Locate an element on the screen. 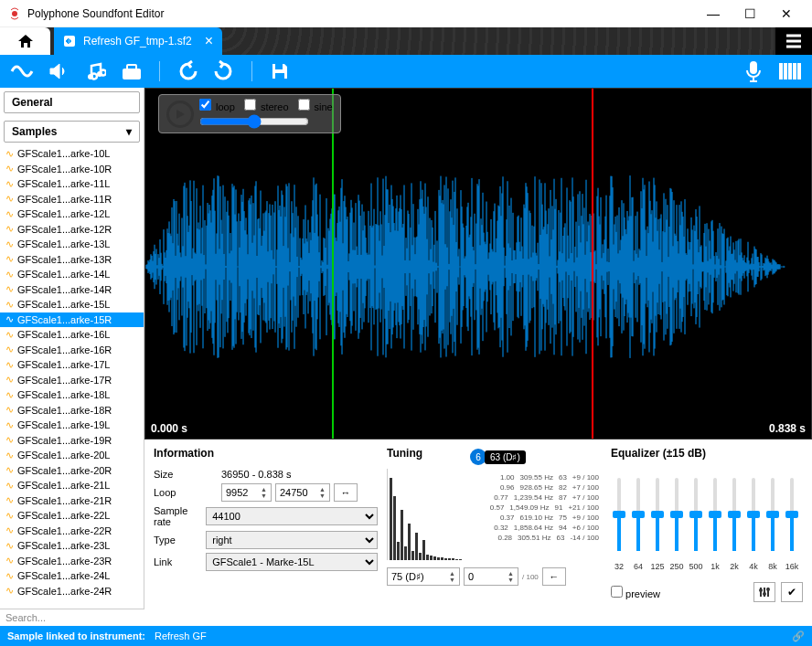  sample-list-item: ∿GFScale1...arke-15R is located at coordinates (71, 320).